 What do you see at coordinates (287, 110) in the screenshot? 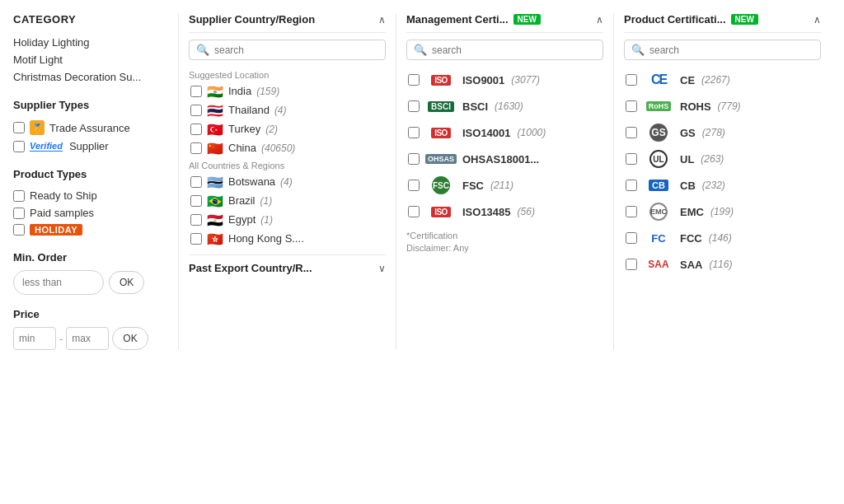
I see `location-thailand: 🇹🇭 Thailand (4)` at bounding box center [287, 110].